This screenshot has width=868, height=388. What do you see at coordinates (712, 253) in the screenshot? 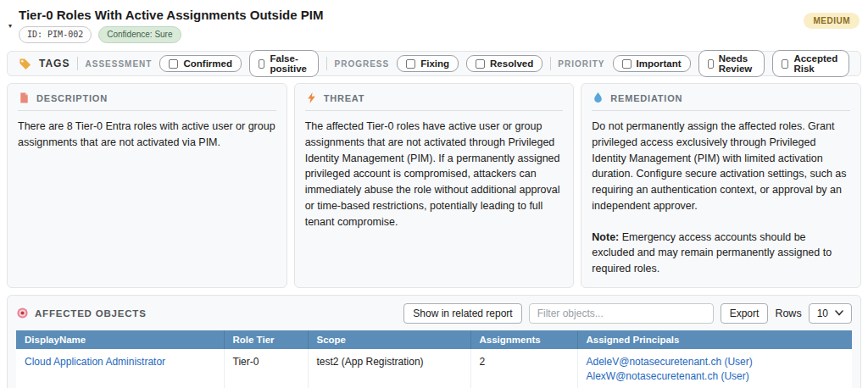
I see `note-text: Emergency access accounts should be excl…` at bounding box center [712, 253].